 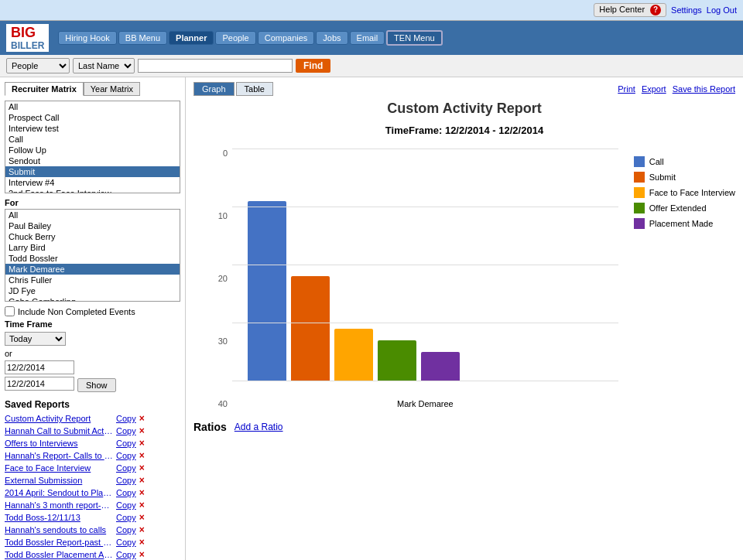 What do you see at coordinates (93, 139) in the screenshot?
I see `activity-list-item: Call` at bounding box center [93, 139].